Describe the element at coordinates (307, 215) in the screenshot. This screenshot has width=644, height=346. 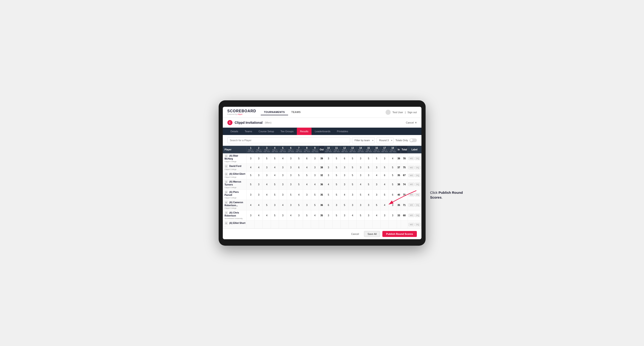
I see `hole-8-score: 5` at that location.